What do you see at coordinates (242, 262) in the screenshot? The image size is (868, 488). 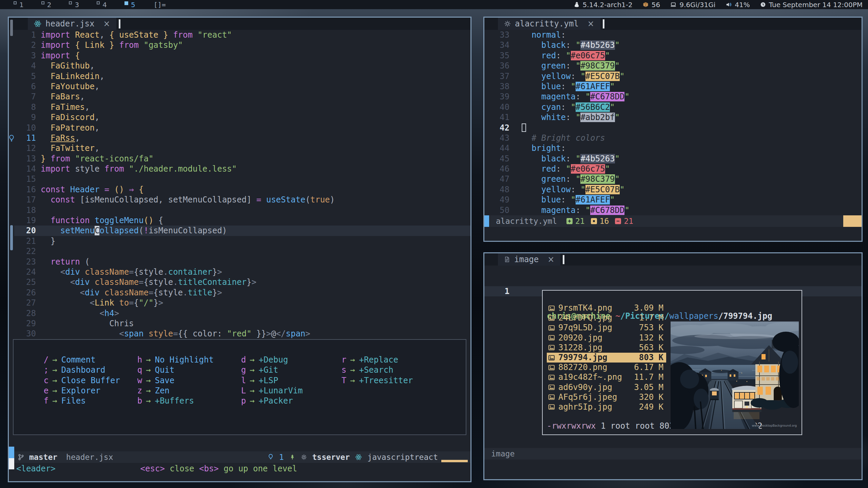 I see `code-line: 23 return (` at bounding box center [242, 262].